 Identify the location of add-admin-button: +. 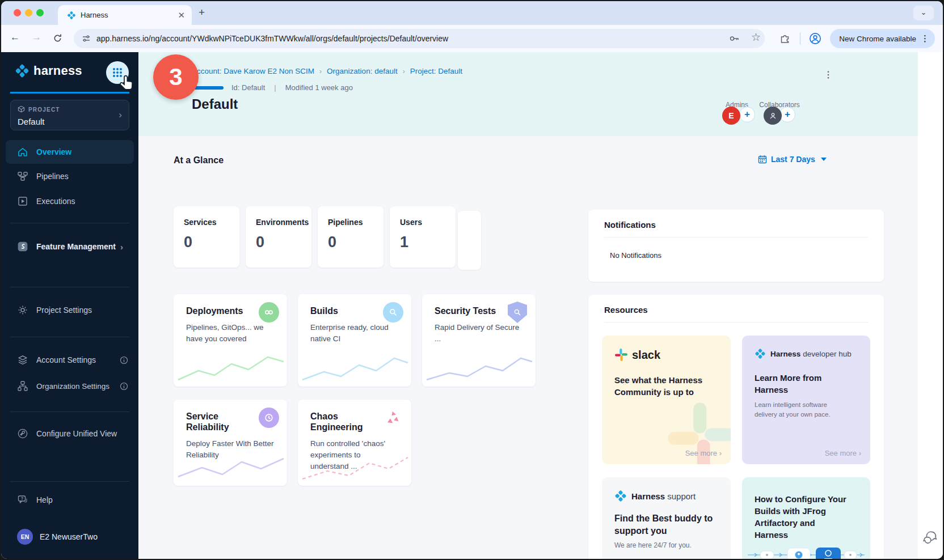
(747, 114).